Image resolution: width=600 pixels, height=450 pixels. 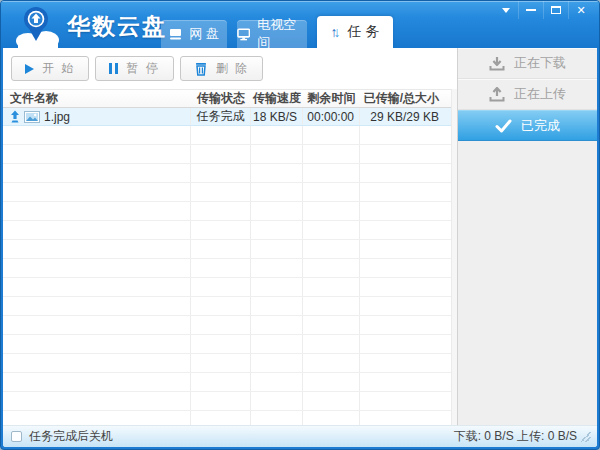 I want to click on task-size: 29 KB/29 KB, so click(x=406, y=116).